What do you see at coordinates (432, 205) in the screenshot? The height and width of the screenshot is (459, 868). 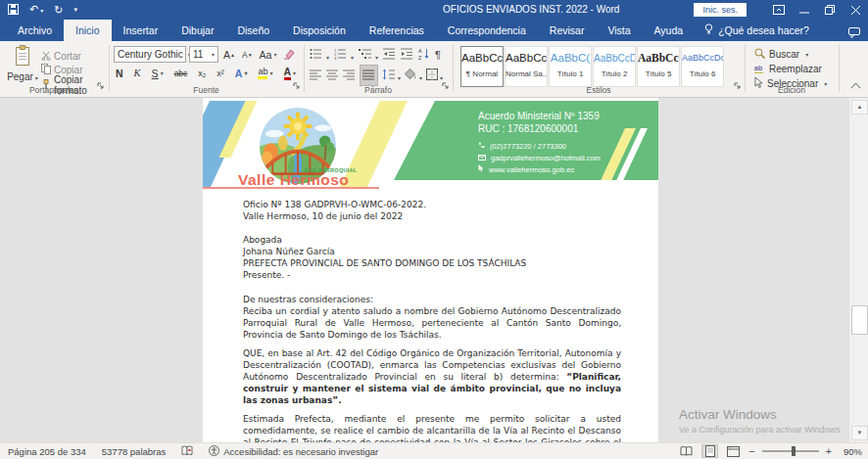 I see `letter-reference: Oficio Nº 138 GADPRVH-O-WMC-06-2022.` at bounding box center [432, 205].